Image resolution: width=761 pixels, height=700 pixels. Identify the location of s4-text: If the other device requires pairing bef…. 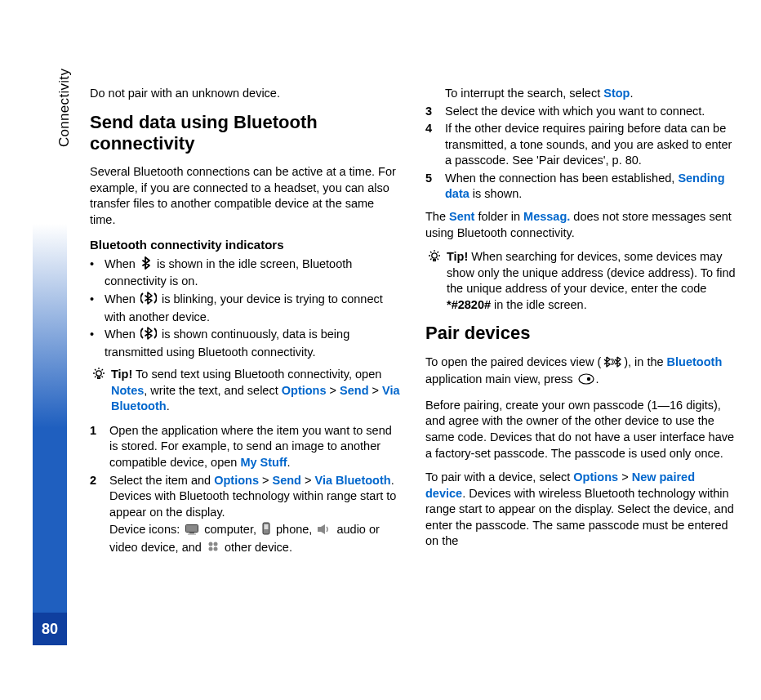
(591, 145).